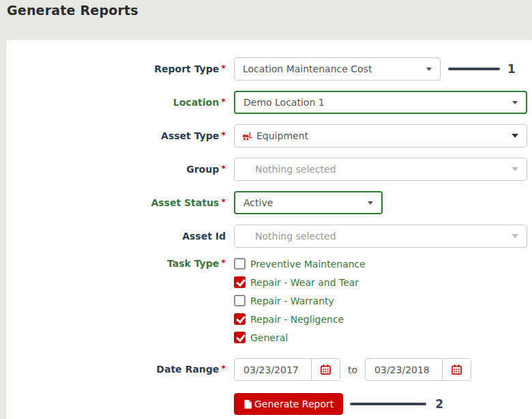 This screenshot has width=532, height=419. I want to click on asset-status-select: Active, so click(308, 203).